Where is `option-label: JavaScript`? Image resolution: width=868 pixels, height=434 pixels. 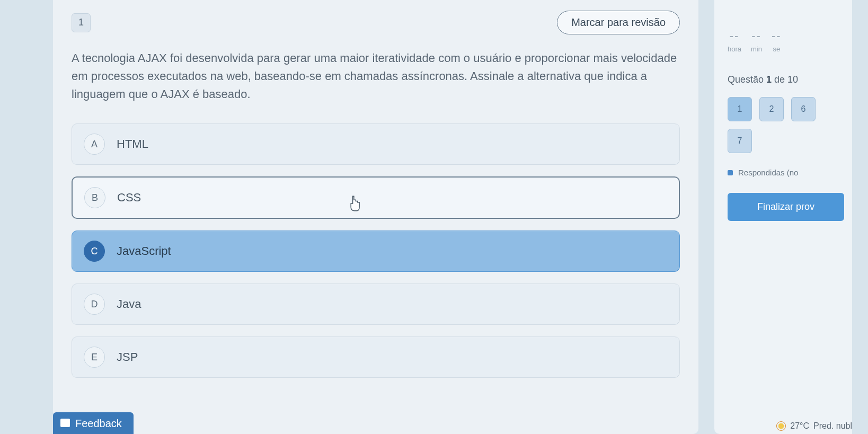
option-label: JavaScript is located at coordinates (144, 251).